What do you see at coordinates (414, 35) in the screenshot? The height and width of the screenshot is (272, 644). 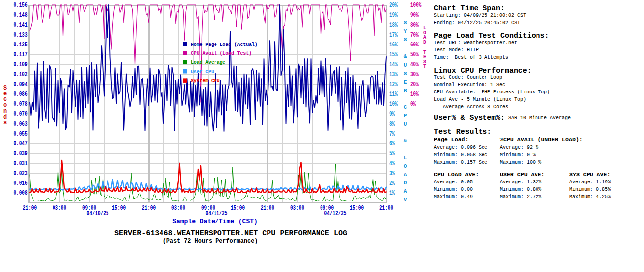 I see `svg-text: 70%` at bounding box center [414, 35].